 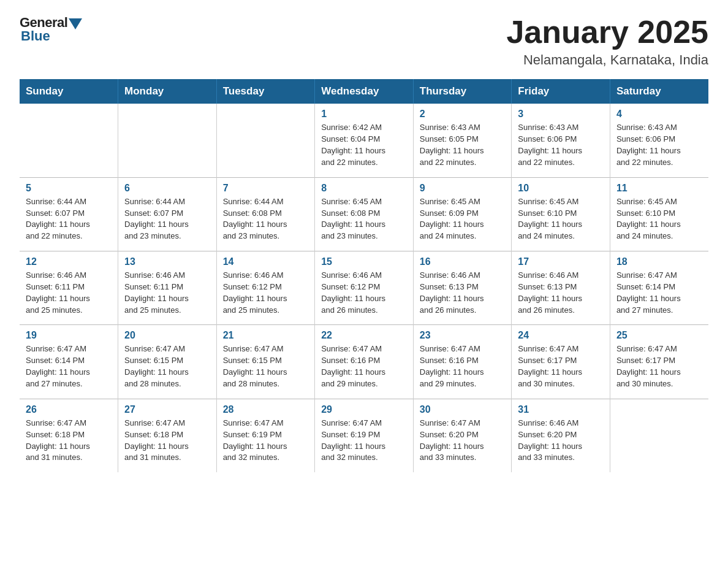 What do you see at coordinates (364, 410) in the screenshot?
I see `day-number: 29` at bounding box center [364, 410].